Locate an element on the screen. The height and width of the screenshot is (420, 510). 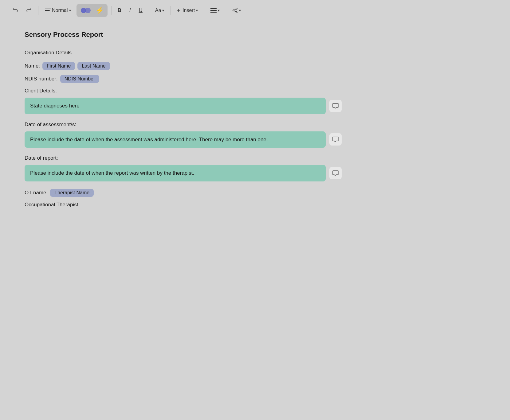
share-button: ▾ is located at coordinates (237, 10).